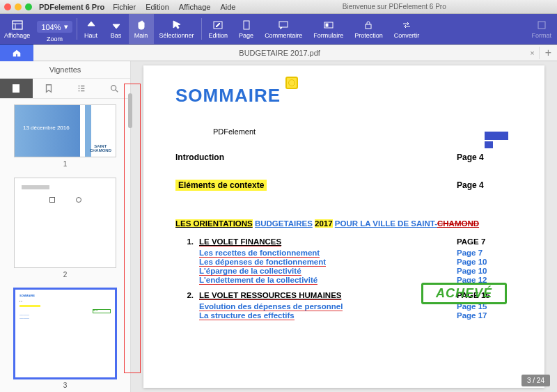  Describe the element at coordinates (130, 111) in the screenshot. I see `sidebar-scrollbar-thumb` at that location.